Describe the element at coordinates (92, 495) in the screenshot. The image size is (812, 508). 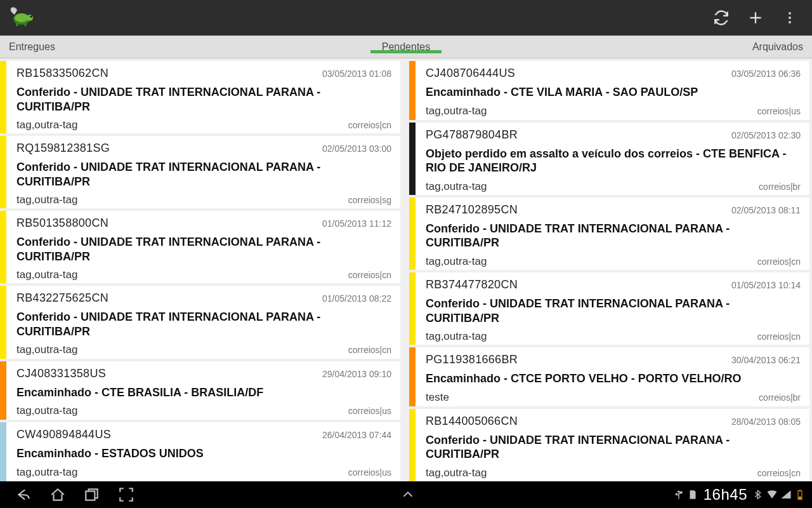
I see `recents-button` at that location.